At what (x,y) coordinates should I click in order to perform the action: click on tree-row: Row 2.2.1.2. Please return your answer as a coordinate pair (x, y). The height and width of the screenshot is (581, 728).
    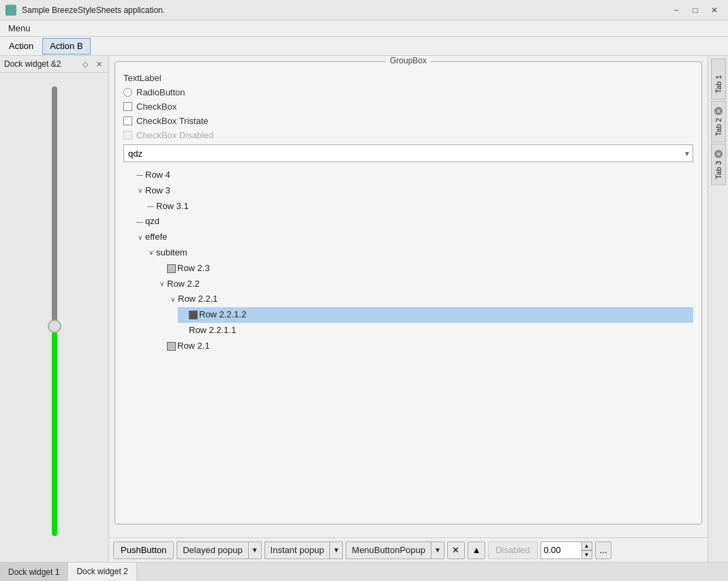
    Looking at the image, I should click on (436, 315).